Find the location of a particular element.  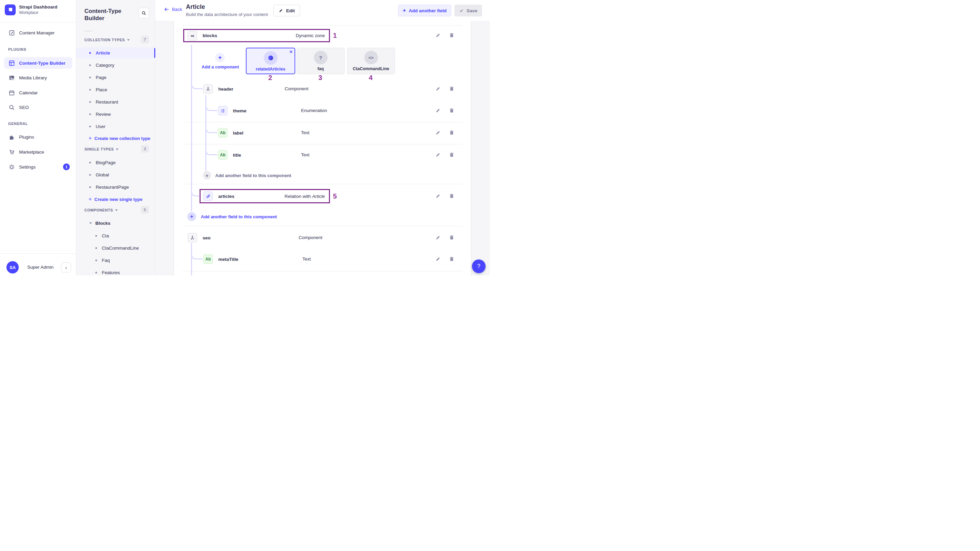

sidebar-item-content-manager: Content Manager is located at coordinates (38, 33).